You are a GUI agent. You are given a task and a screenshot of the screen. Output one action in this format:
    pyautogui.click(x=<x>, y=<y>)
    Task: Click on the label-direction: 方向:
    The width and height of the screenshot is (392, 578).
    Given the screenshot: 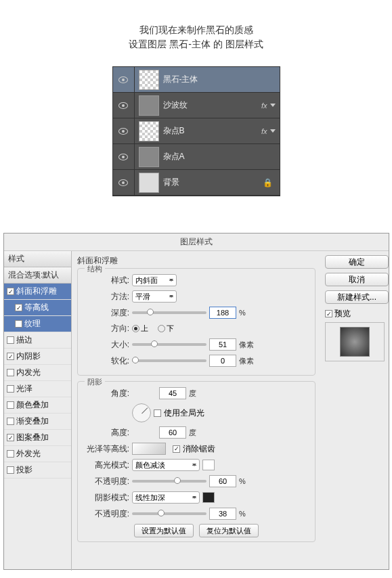 What is the action you would take?
    pyautogui.click(x=106, y=329)
    